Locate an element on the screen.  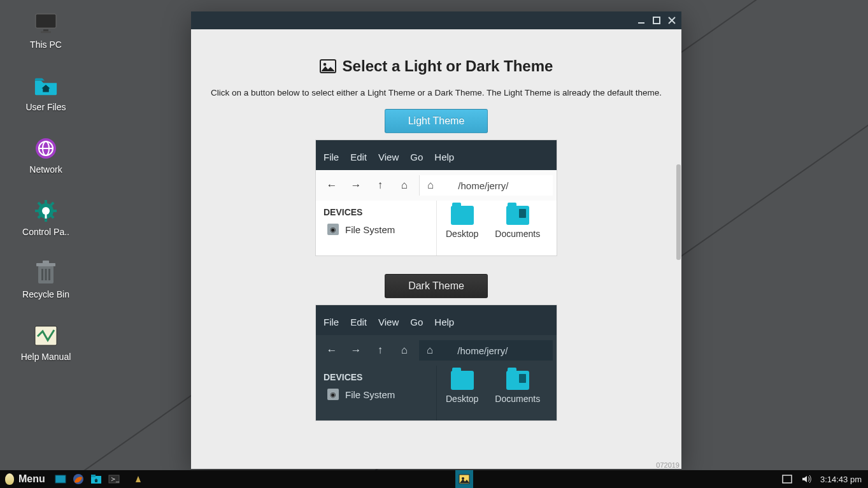
page-heading: Select a Light or Dark Theme is located at coordinates (437, 66).